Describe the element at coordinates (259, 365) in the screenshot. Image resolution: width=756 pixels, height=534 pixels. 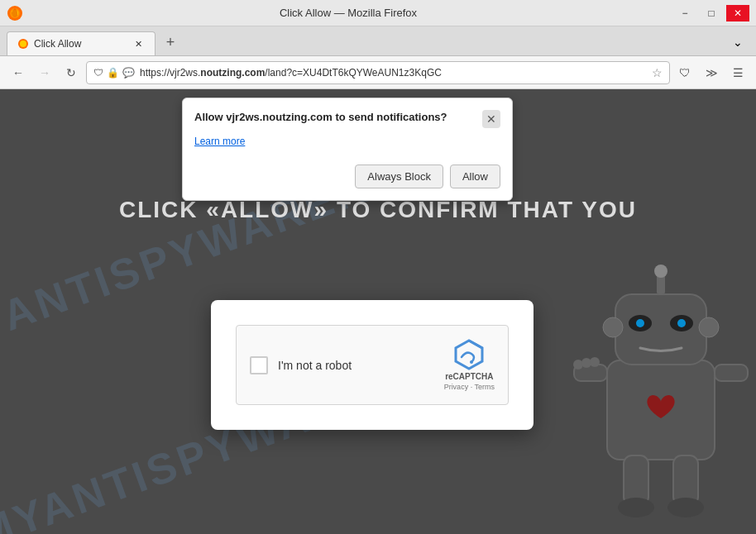
I see `captcha-checkbox` at that location.